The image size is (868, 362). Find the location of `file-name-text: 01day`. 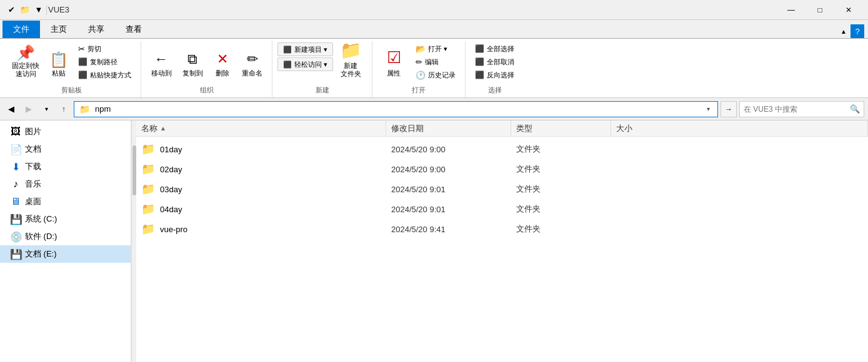

file-name-text: 01day is located at coordinates (171, 150).